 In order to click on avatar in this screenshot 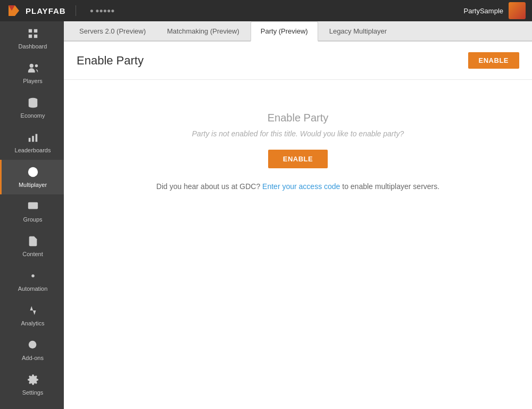, I will do `click(517, 11)`.